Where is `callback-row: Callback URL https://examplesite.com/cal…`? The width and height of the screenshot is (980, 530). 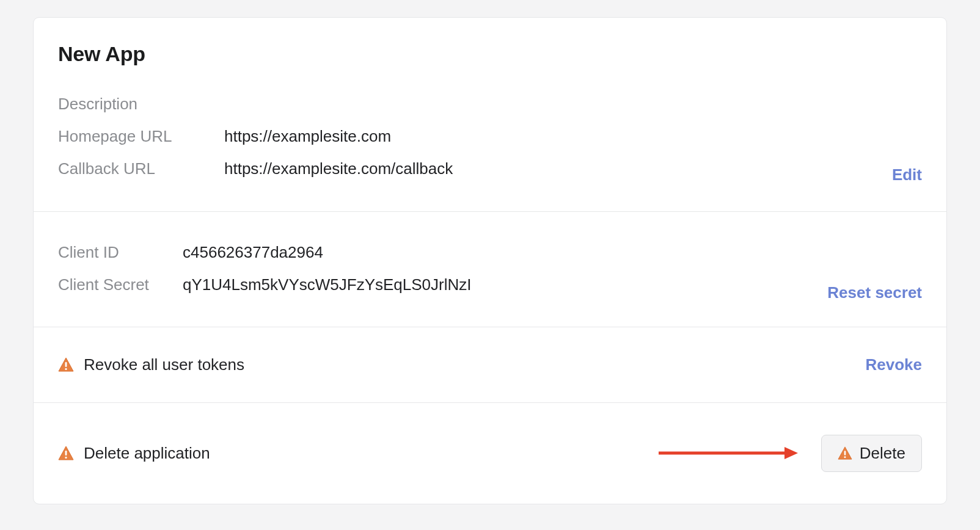 callback-row: Callback URL https://examplesite.com/cal… is located at coordinates (490, 169).